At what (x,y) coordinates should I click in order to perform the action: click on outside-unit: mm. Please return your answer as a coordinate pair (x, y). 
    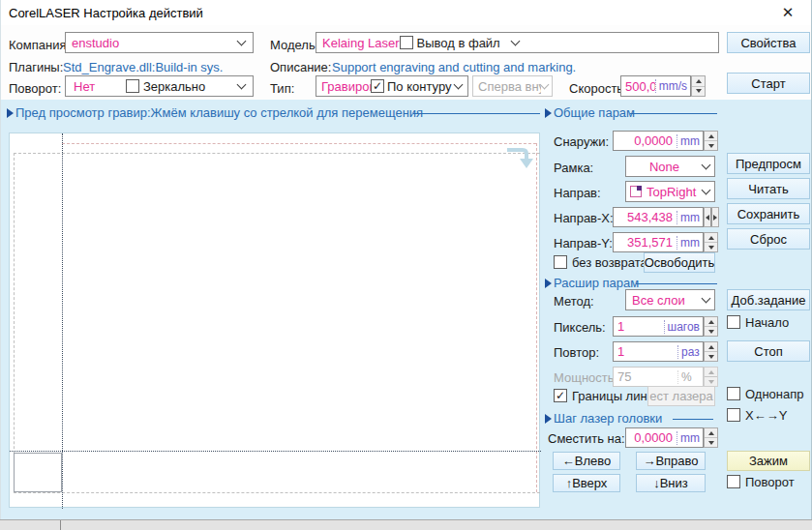
    Looking at the image, I should click on (689, 141).